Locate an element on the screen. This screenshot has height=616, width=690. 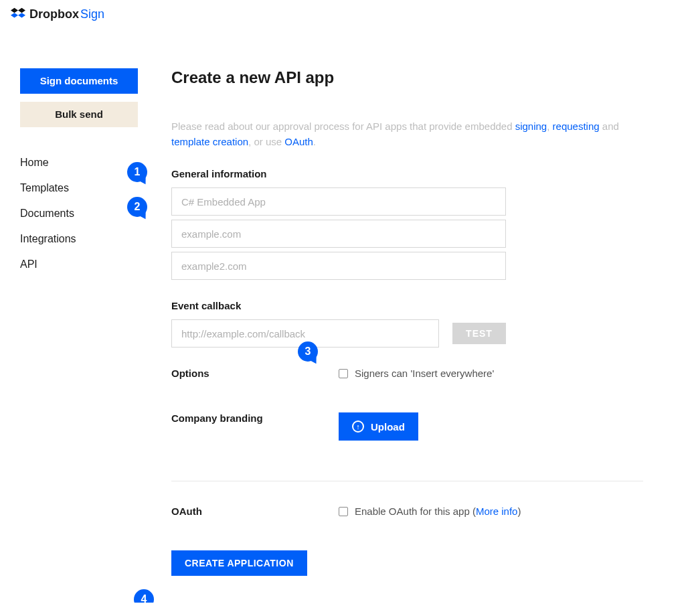
annotation-badge-1: 1 is located at coordinates (137, 172).